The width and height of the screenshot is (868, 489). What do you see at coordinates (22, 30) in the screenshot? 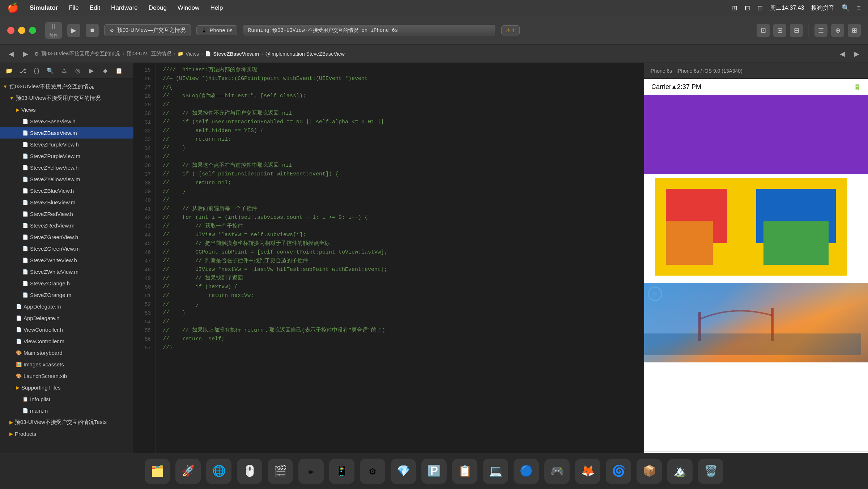
I see `minimize-button` at bounding box center [22, 30].